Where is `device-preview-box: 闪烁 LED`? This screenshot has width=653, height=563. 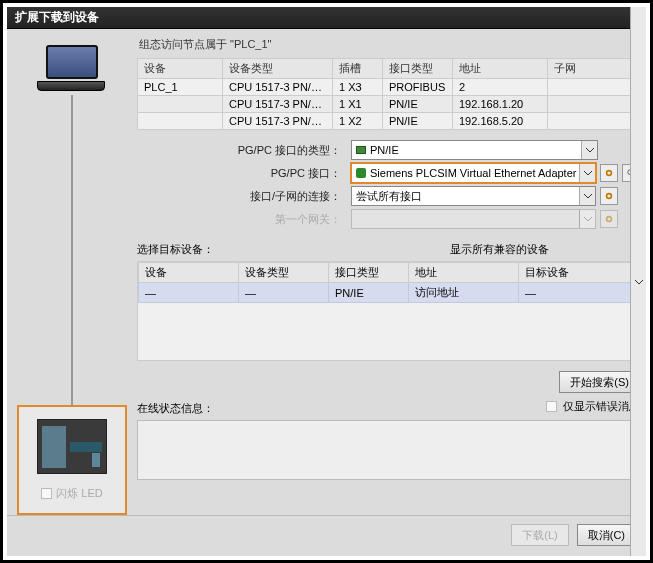 device-preview-box: 闪烁 LED is located at coordinates (72, 460).